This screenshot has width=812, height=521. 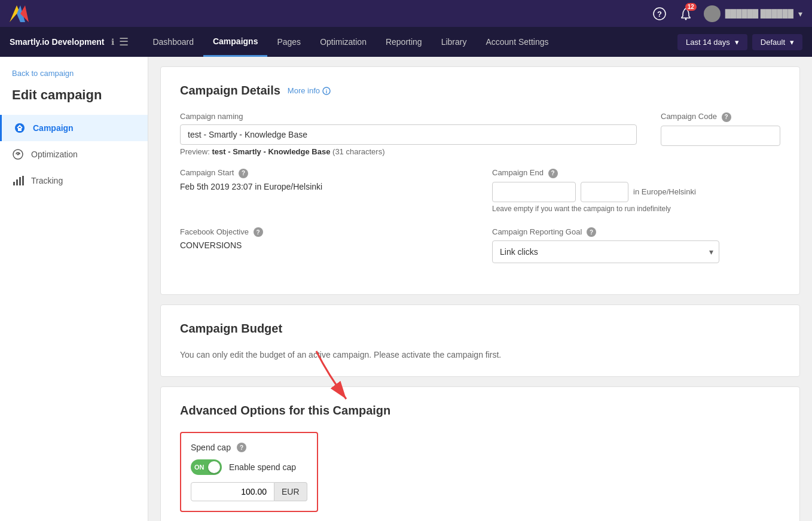 I want to click on budget-message: You can only edit the budget of an activ…, so click(x=480, y=355).